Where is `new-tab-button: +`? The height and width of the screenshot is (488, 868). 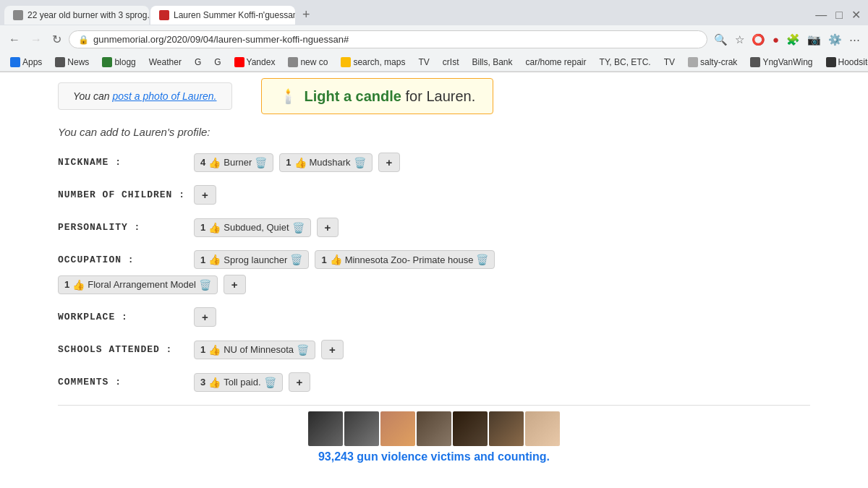 new-tab-button: + is located at coordinates (307, 14).